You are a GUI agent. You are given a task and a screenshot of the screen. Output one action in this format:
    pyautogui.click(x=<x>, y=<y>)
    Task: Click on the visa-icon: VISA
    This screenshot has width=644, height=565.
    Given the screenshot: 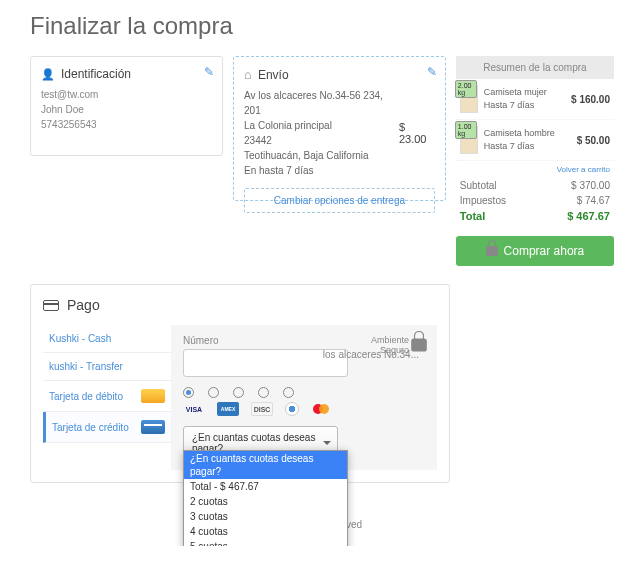 What is the action you would take?
    pyautogui.click(x=194, y=409)
    